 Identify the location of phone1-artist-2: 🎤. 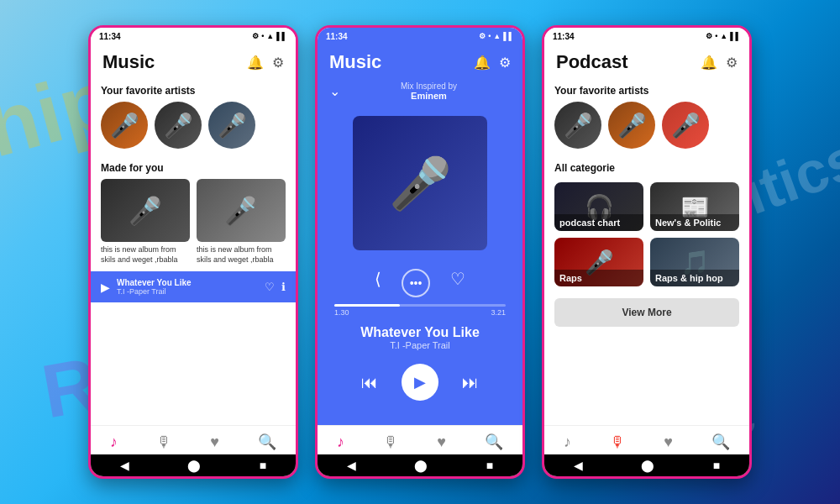
(178, 125).